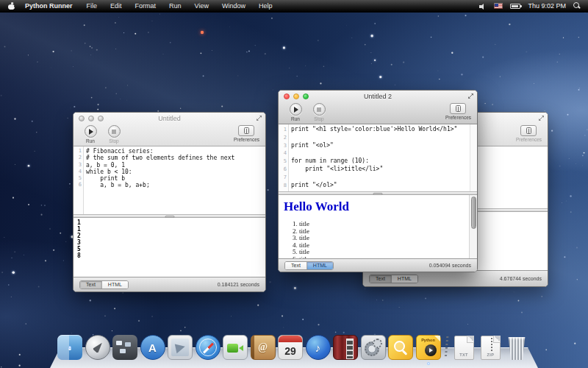  Describe the element at coordinates (146, 6) in the screenshot. I see `menu-item: Format` at that location.